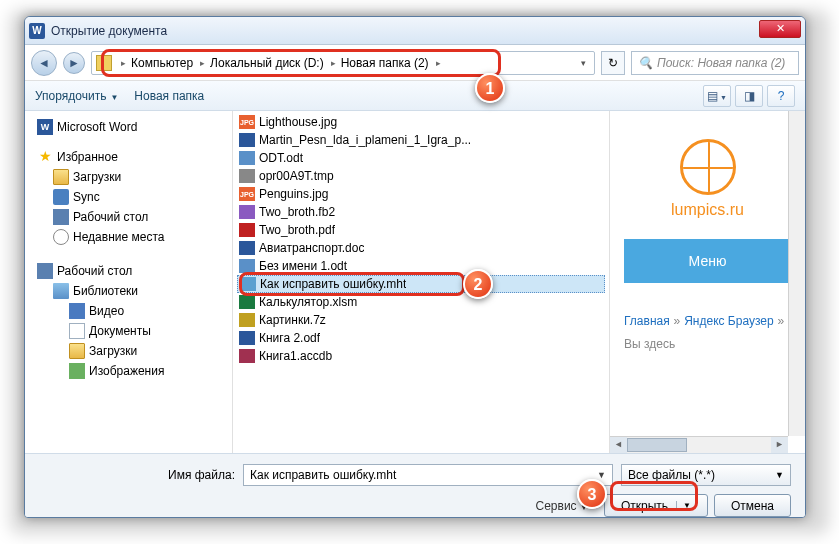 The height and width of the screenshot is (544, 839). I want to click on view-mode-button: ▤▼, so click(717, 96).